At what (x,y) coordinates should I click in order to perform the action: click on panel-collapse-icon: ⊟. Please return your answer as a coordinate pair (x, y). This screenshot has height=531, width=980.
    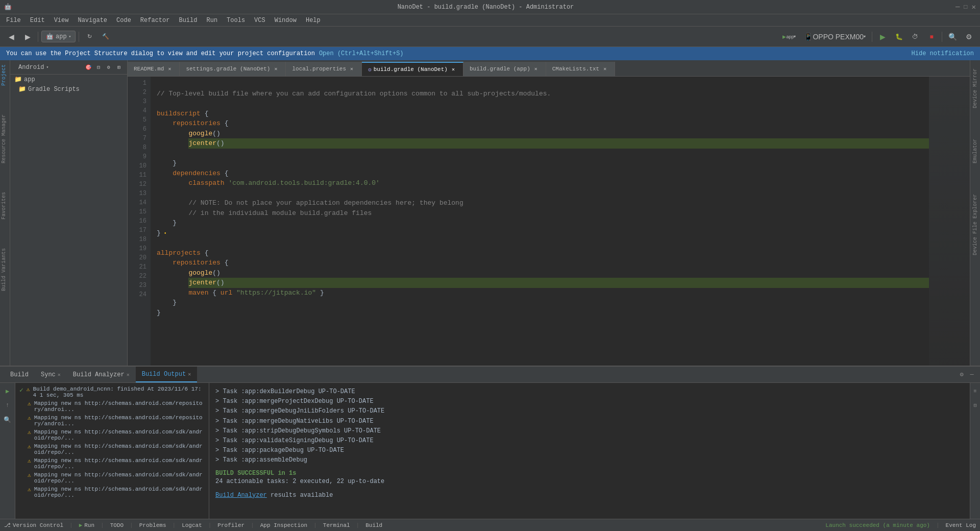
    Looking at the image, I should click on (99, 67).